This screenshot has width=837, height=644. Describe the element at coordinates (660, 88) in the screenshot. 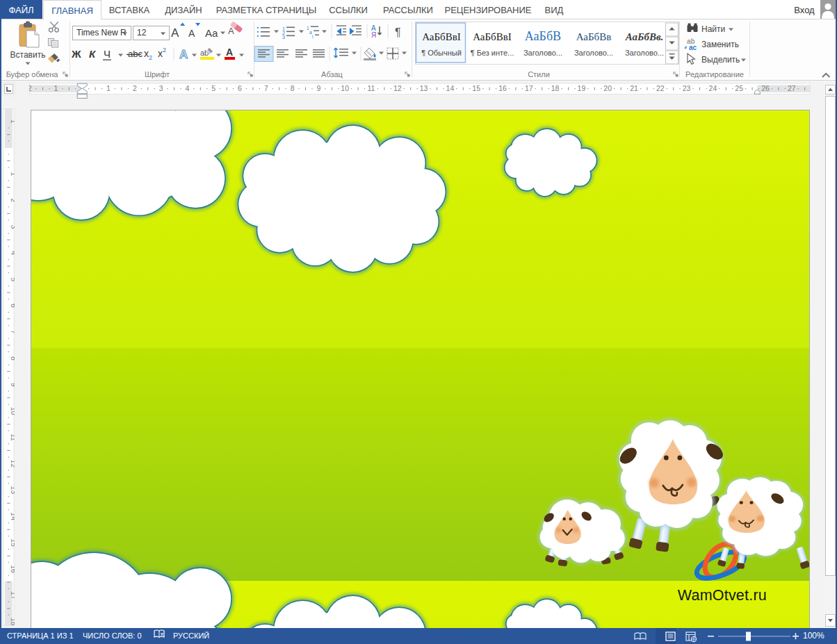

I see `svg-text: 22` at that location.